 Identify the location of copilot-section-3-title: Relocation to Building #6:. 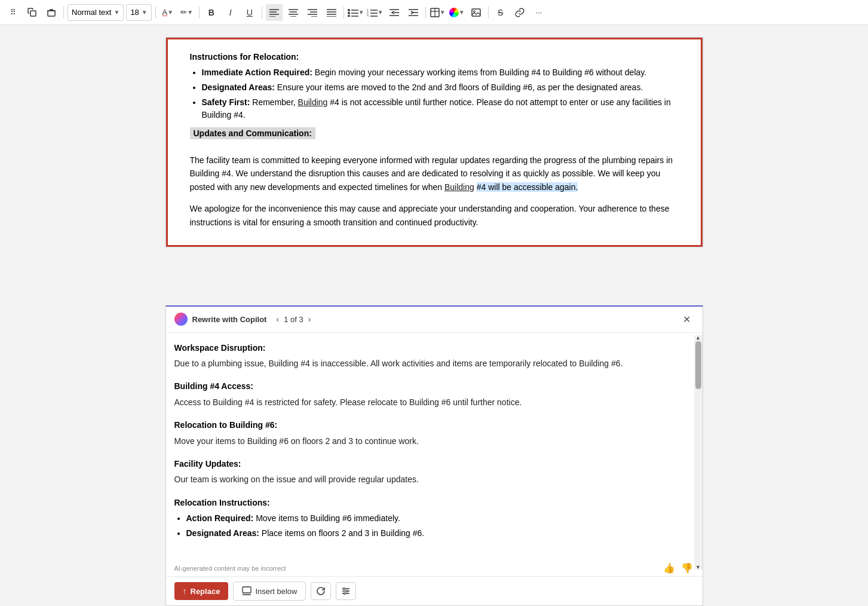
(433, 425).